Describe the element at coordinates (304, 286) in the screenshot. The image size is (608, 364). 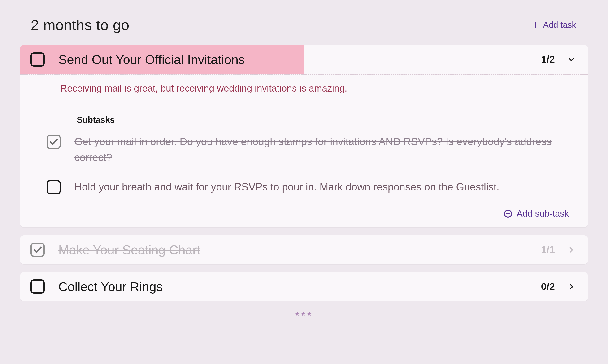
I see `task-header: Collect Your Rings 0/2` at that location.